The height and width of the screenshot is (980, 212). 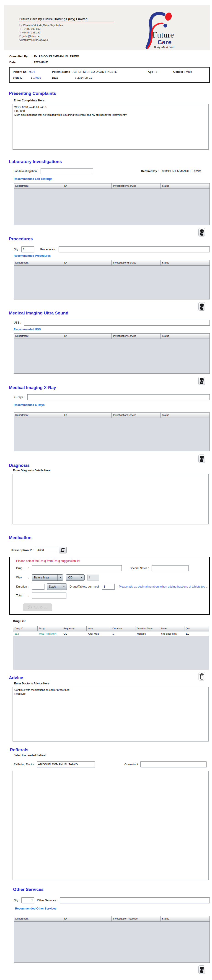 What do you see at coordinates (113, 900) in the screenshot?
I see `other-services-row: Qty : Other Services :` at bounding box center [113, 900].